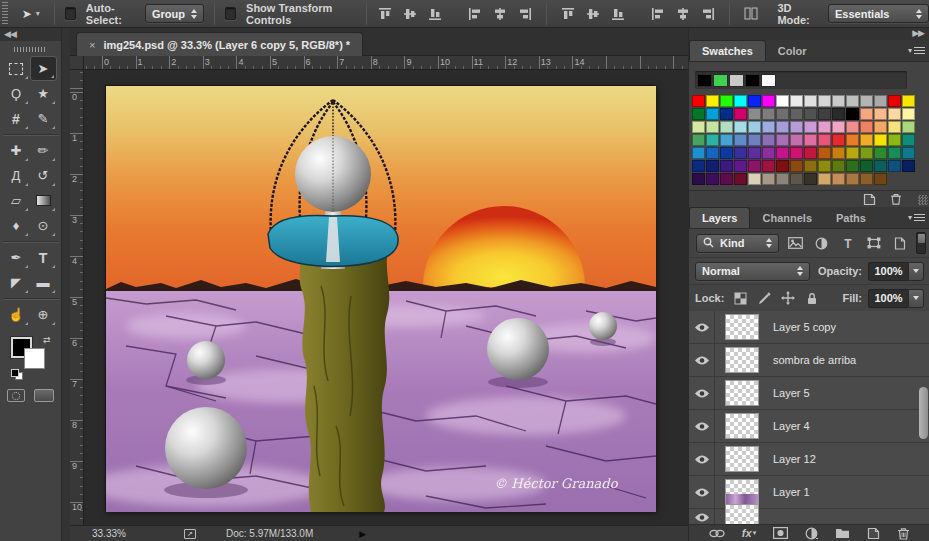 This screenshot has width=929, height=541. Describe the element at coordinates (842, 533) in the screenshot. I see `new-group-icon` at that location.